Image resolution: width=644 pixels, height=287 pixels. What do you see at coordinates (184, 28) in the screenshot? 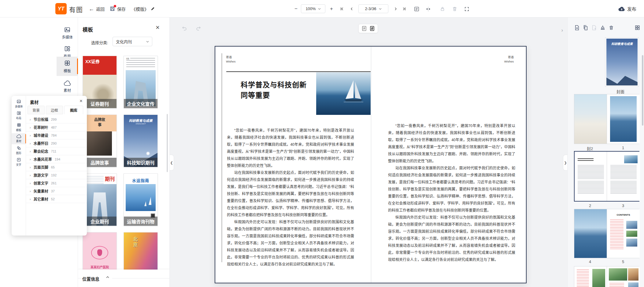
I see `undo-button` at bounding box center [184, 28].